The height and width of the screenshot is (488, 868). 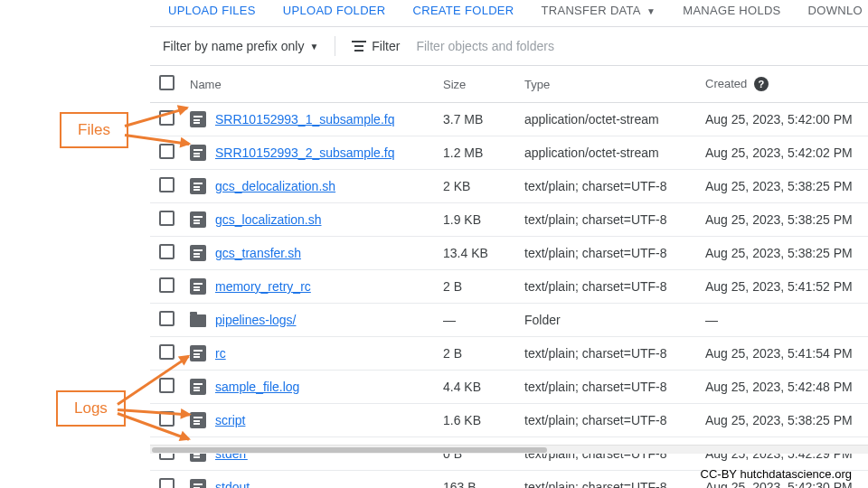 What do you see at coordinates (726, 83) in the screenshot?
I see `column-header-created-label: Created` at bounding box center [726, 83].